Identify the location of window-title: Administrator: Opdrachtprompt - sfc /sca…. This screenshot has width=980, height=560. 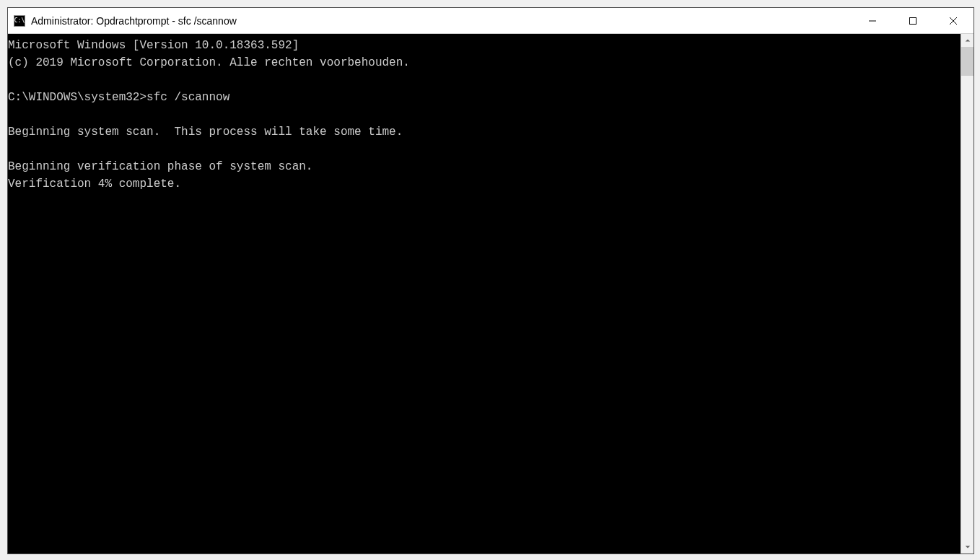
(442, 21).